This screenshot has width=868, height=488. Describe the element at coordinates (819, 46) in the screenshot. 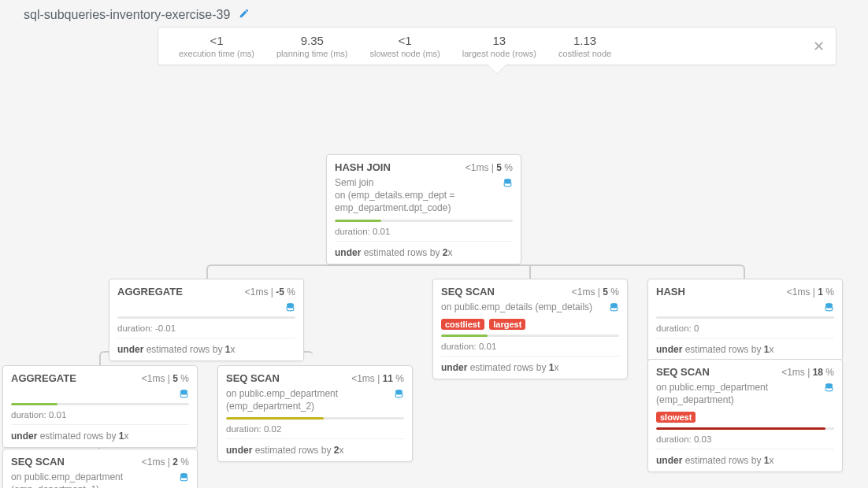

I see `close-icon: ✕` at that location.